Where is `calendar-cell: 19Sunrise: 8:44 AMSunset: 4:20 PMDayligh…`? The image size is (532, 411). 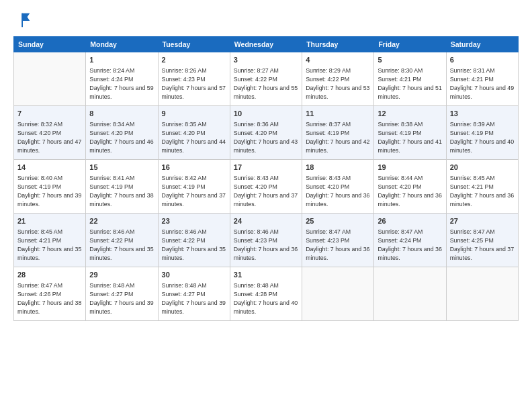
calendar-cell: 19Sunrise: 8:44 AMSunset: 4:20 PMDayligh… is located at coordinates (410, 187).